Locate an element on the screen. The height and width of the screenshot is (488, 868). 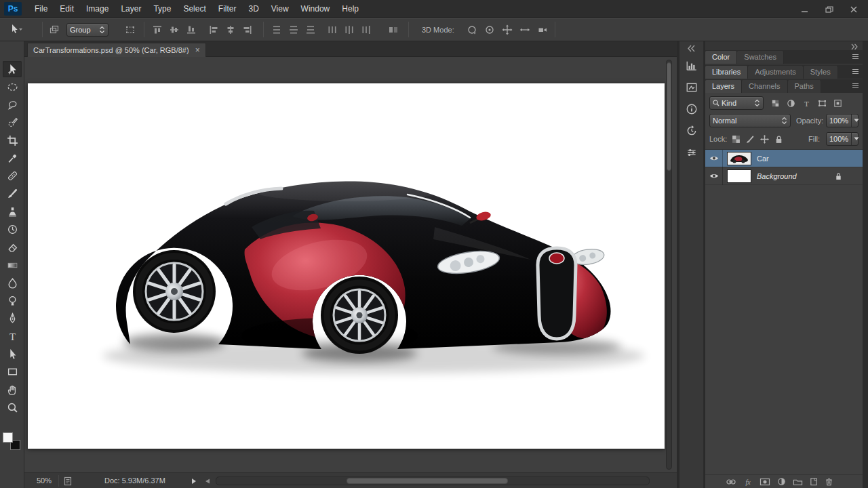
eraser-tool is located at coordinates (12, 247).